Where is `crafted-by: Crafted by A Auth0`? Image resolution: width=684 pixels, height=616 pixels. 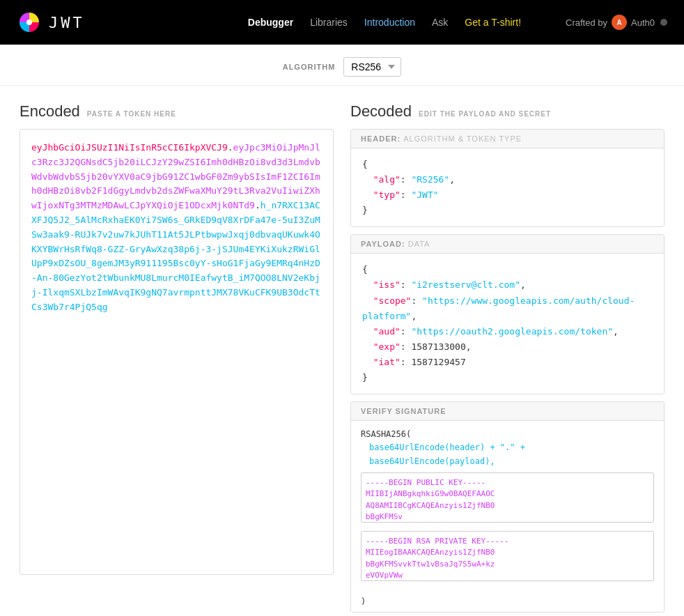 crafted-by: Crafted by A Auth0 is located at coordinates (616, 22).